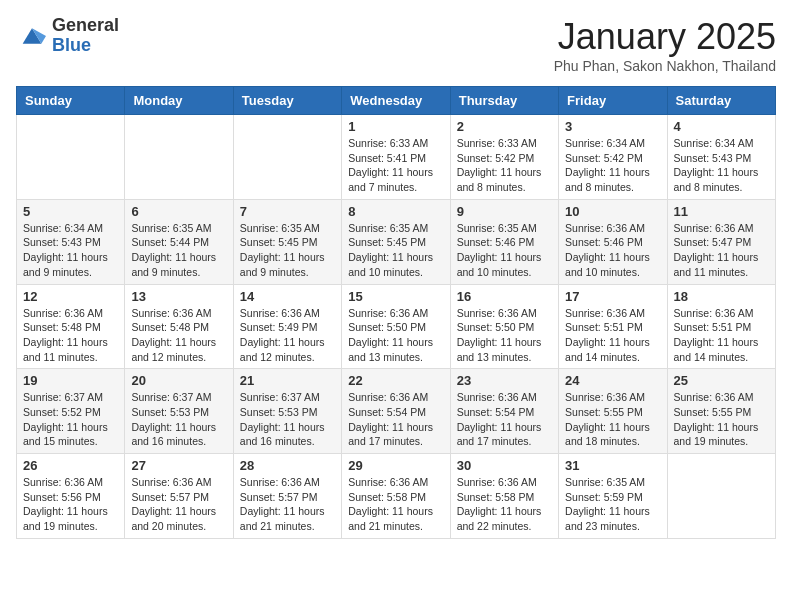 The height and width of the screenshot is (612, 792). I want to click on weekday-header-tuesday: Tuesday, so click(287, 101).